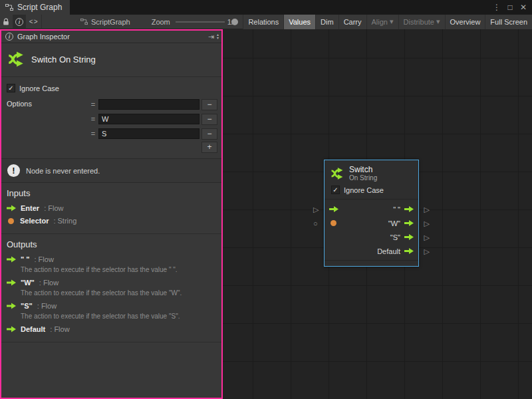 This screenshot has width=532, height=399. What do you see at coordinates (387, 22) in the screenshot?
I see `toolbar-buttons: Relations Values Dim Carry Align▾ Distri…` at bounding box center [387, 22].